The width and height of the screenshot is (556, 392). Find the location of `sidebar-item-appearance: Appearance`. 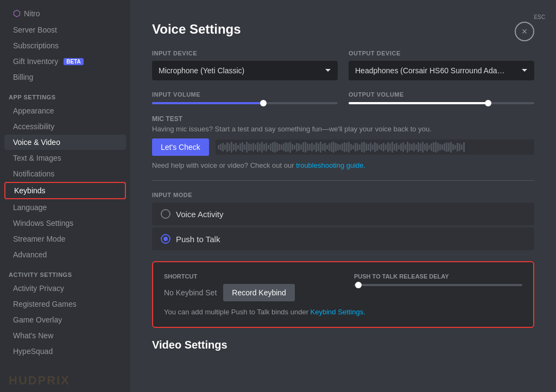

sidebar-item-appearance: Appearance is located at coordinates (65, 111).